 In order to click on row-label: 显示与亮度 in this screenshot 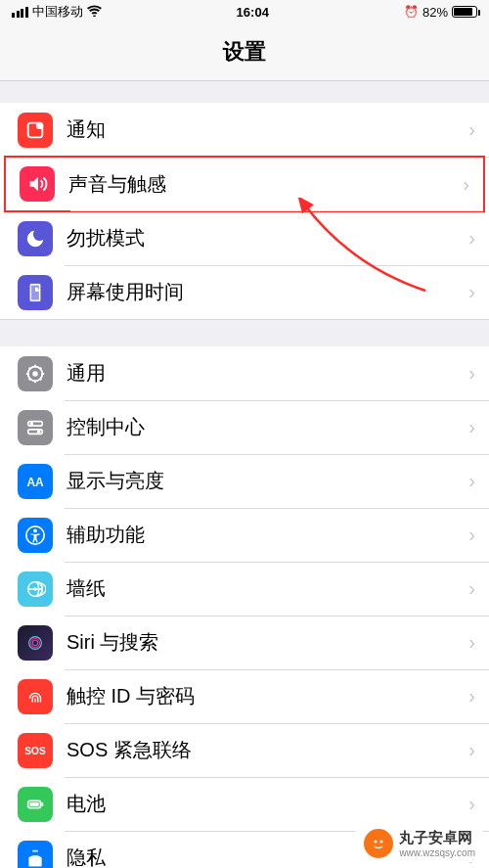, I will do `click(268, 481)`.